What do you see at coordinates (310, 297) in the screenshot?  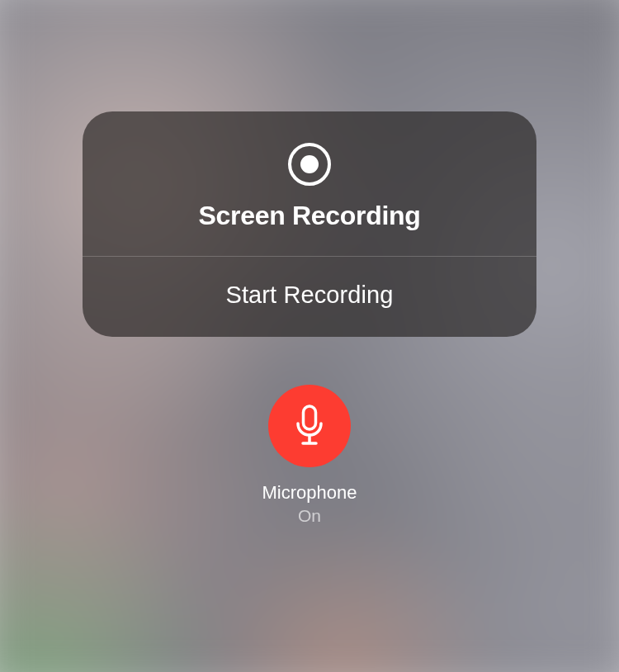 I see `start-recording-button: Start Recording` at bounding box center [310, 297].